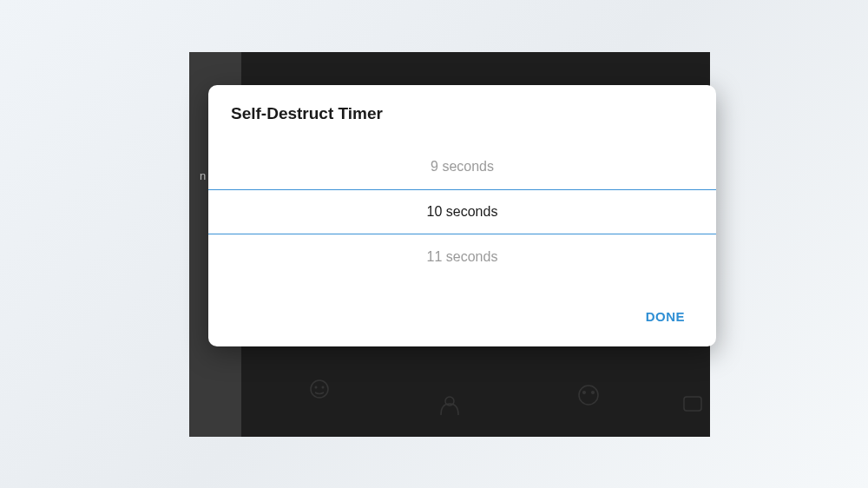 This screenshot has height=488, width=868. I want to click on dialog-title: Self-Destruct Timer, so click(462, 110).